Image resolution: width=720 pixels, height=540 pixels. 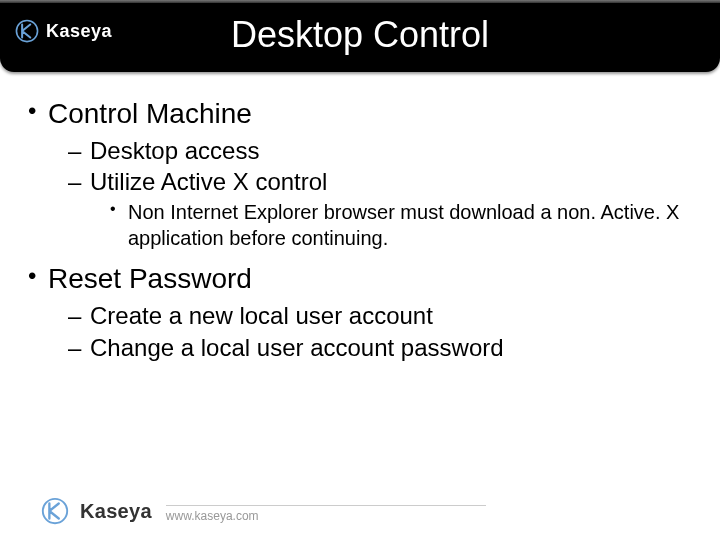 What do you see at coordinates (382, 348) in the screenshot?
I see `bullet-l2: Change a local user account password` at bounding box center [382, 348].